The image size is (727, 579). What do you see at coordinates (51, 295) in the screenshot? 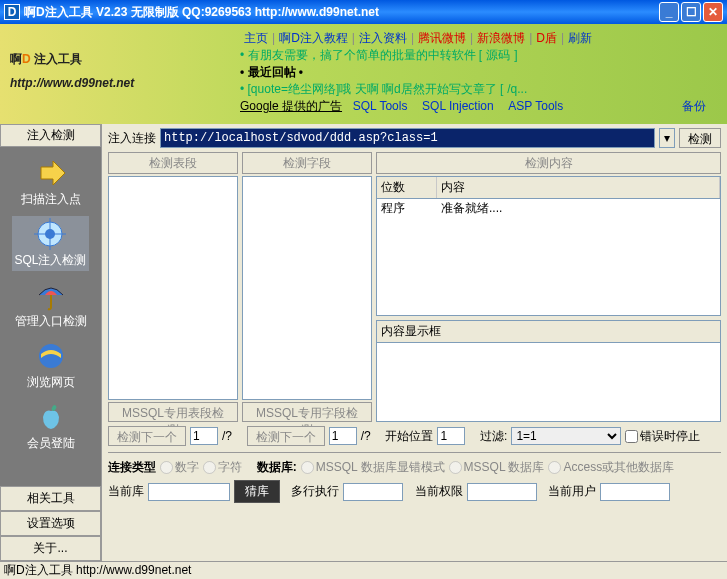
I see `umbrella-icon` at bounding box center [51, 295].